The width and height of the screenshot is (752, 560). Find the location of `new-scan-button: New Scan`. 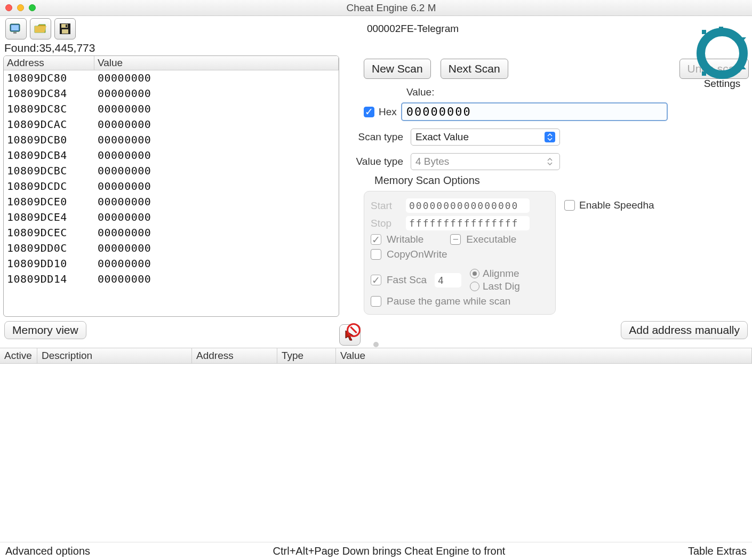

new-scan-button: New Scan is located at coordinates (397, 69).